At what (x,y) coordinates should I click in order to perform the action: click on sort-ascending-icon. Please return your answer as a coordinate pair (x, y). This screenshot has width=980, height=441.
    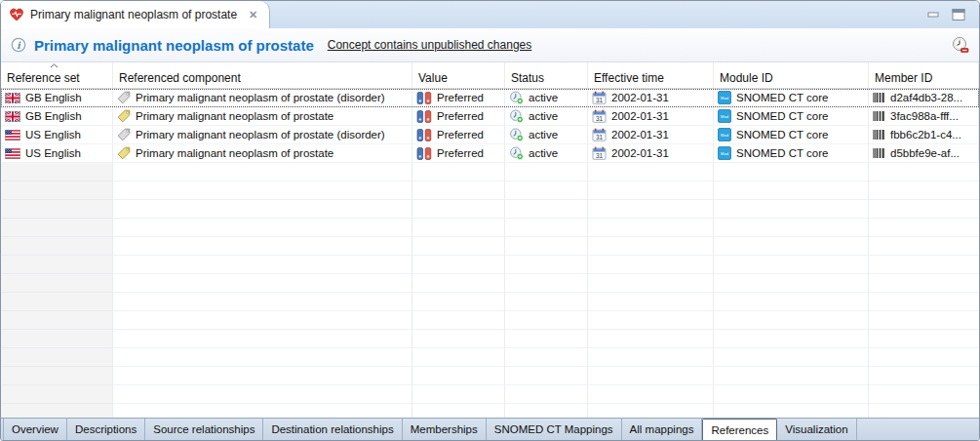
    Looking at the image, I should click on (55, 66).